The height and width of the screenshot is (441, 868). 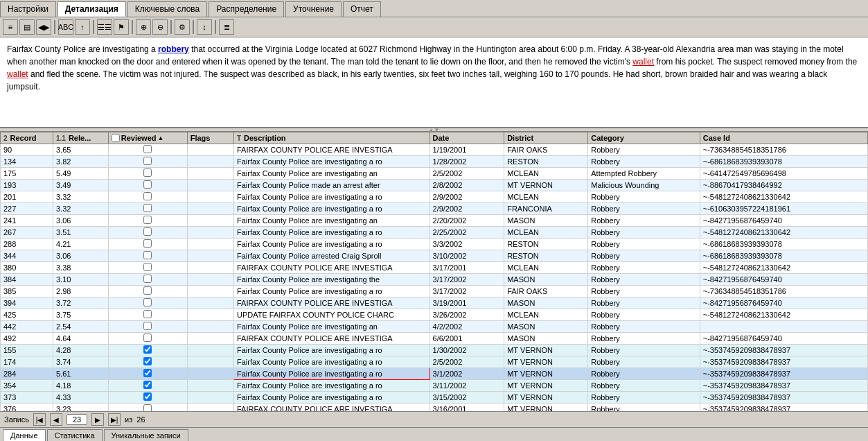 I want to click on col-reviewed-checkbox-header, so click(x=116, y=138).